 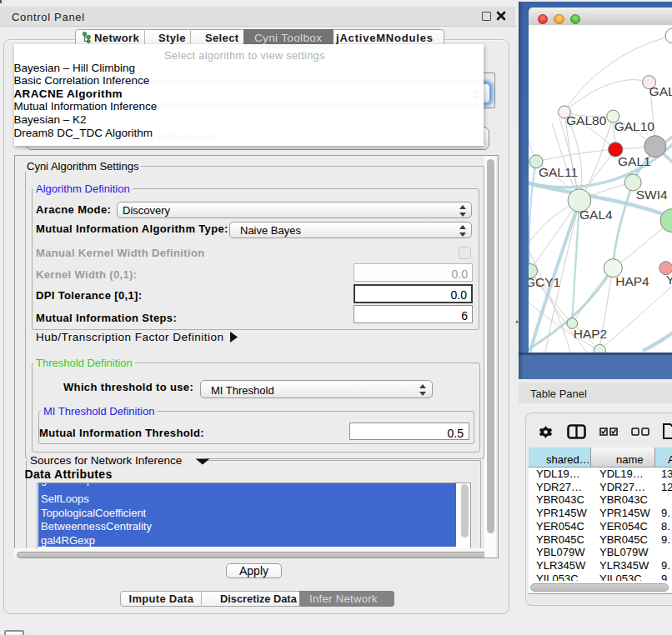 I want to click on svg-text: GAL80, so click(x=587, y=120).